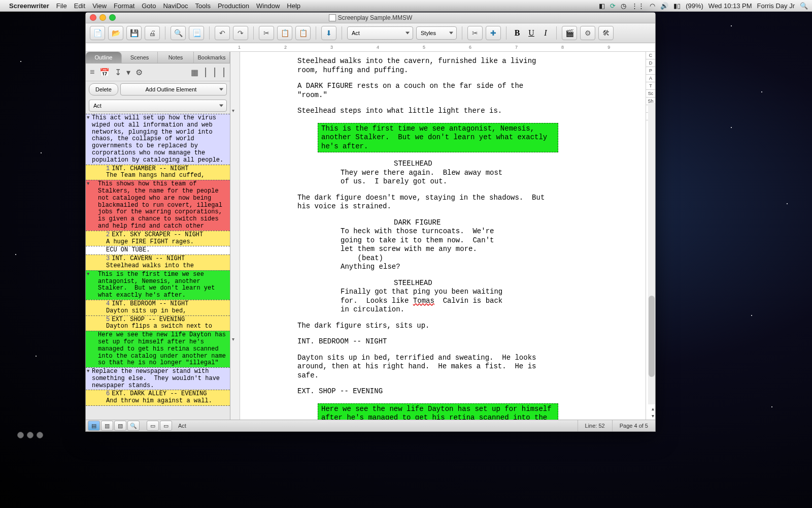  What do you see at coordinates (224, 72) in the screenshot?
I see `outline-slider3-icon: ⎮` at bounding box center [224, 72].